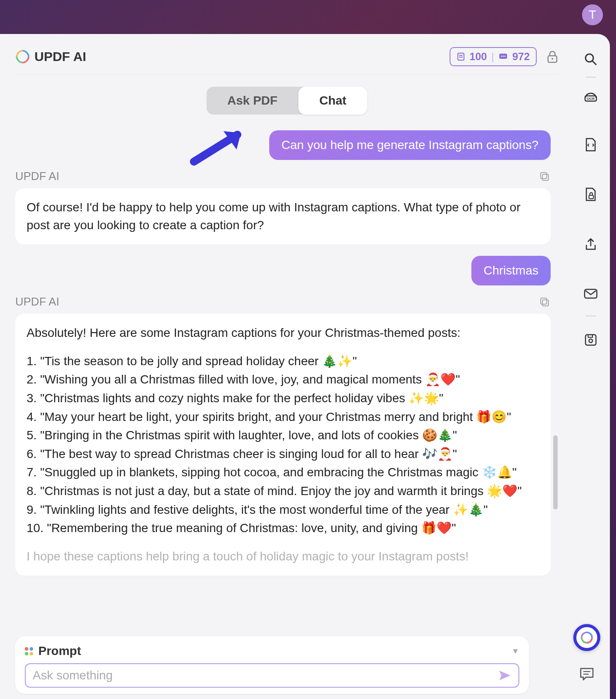 This screenshot has height=699, width=616. Describe the element at coordinates (283, 454) in the screenshot. I see `caption-item: 6. "The best way to spread Christmas che…` at that location.